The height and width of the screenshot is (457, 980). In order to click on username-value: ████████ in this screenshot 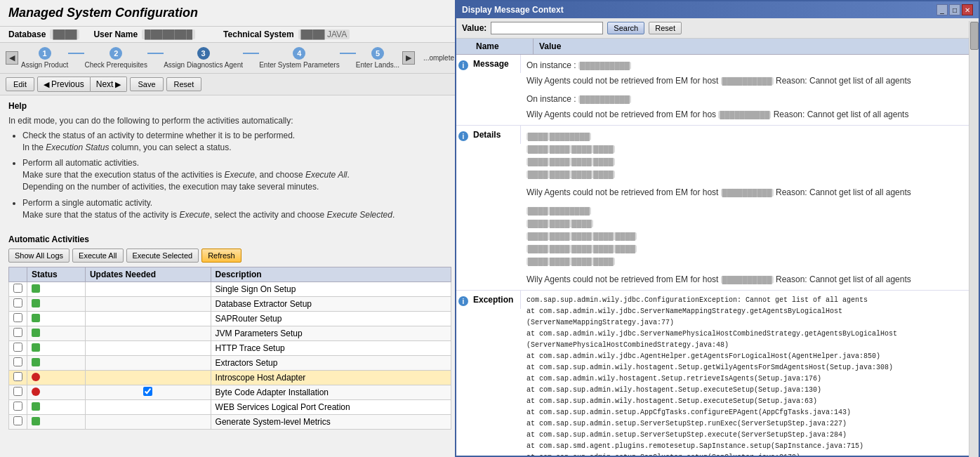, I will do `click(168, 34)`.